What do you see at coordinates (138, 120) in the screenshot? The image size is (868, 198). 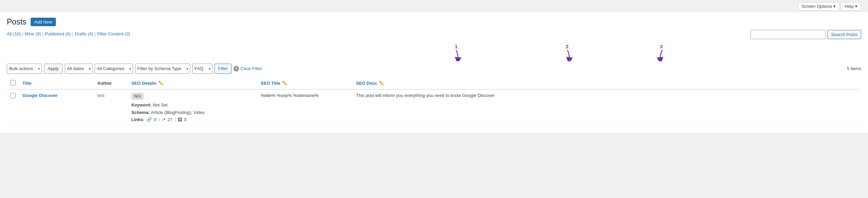 I see `links-label: Links:` at bounding box center [138, 120].